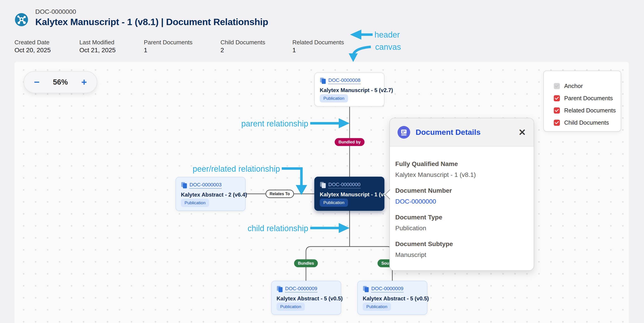 The width and height of the screenshot is (644, 323). Describe the element at coordinates (522, 132) in the screenshot. I see `close-icon: ✕` at that location.